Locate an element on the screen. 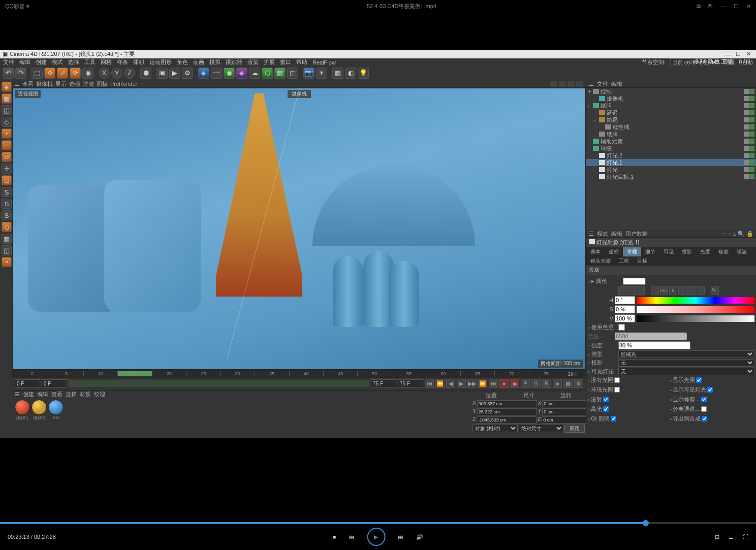 The height and width of the screenshot is (550, 756). player-app-name: QQ影音 ▾ is located at coordinates (56, 6).